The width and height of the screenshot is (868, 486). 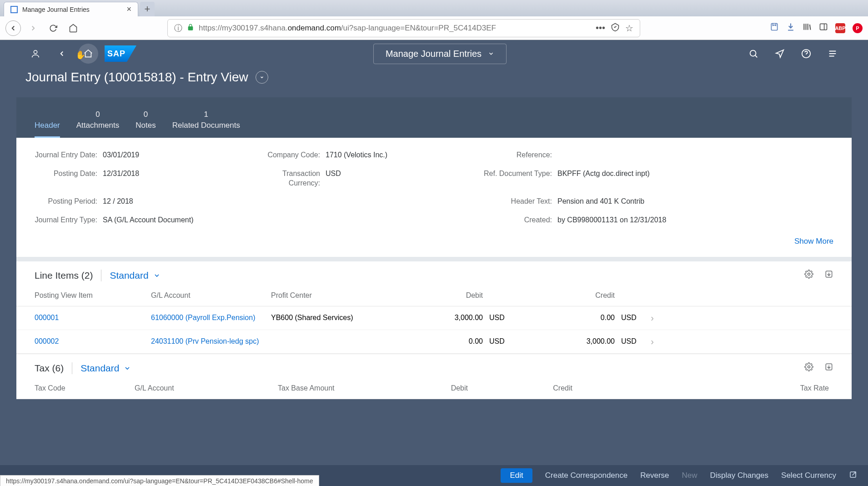 What do you see at coordinates (355, 155) in the screenshot?
I see `header-field: Company Code:1710 (Velotics Inc.)` at bounding box center [355, 155].